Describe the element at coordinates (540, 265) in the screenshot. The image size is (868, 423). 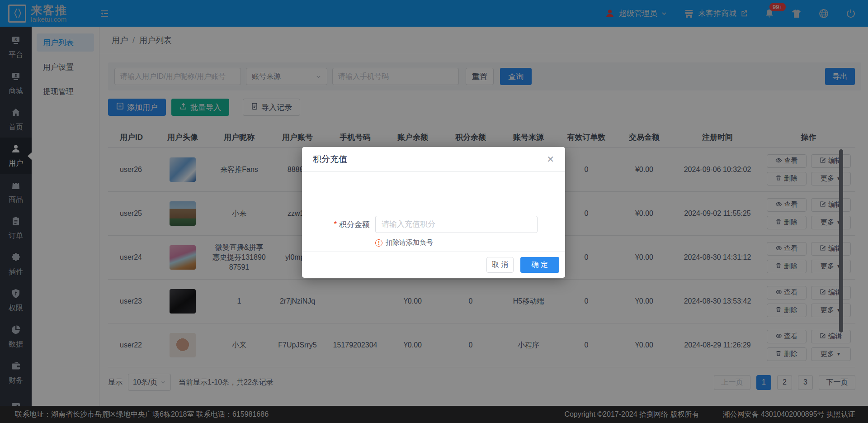
I see `confirm-button: 确 定` at that location.